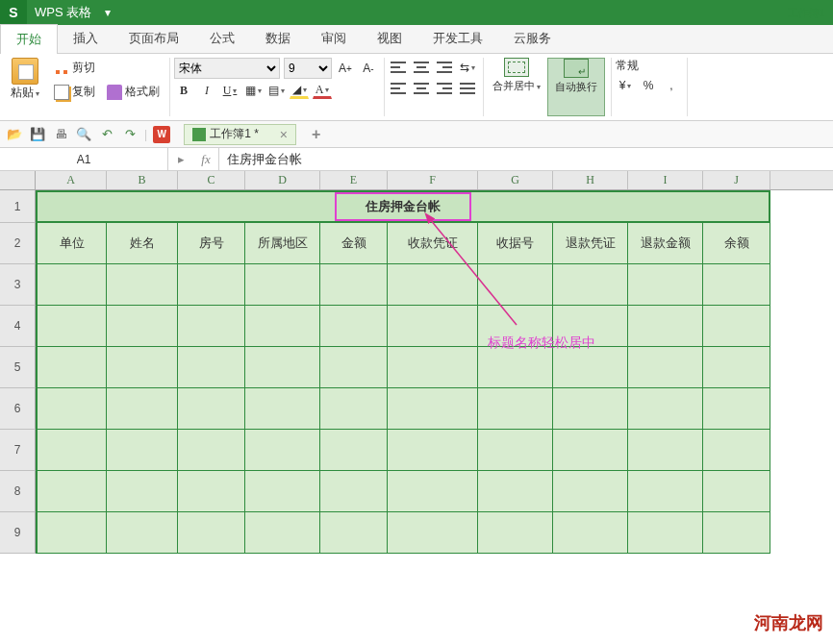 This screenshot has height=644, width=833. What do you see at coordinates (162, 135) in the screenshot?
I see `wps-logo-icon: W` at bounding box center [162, 135].